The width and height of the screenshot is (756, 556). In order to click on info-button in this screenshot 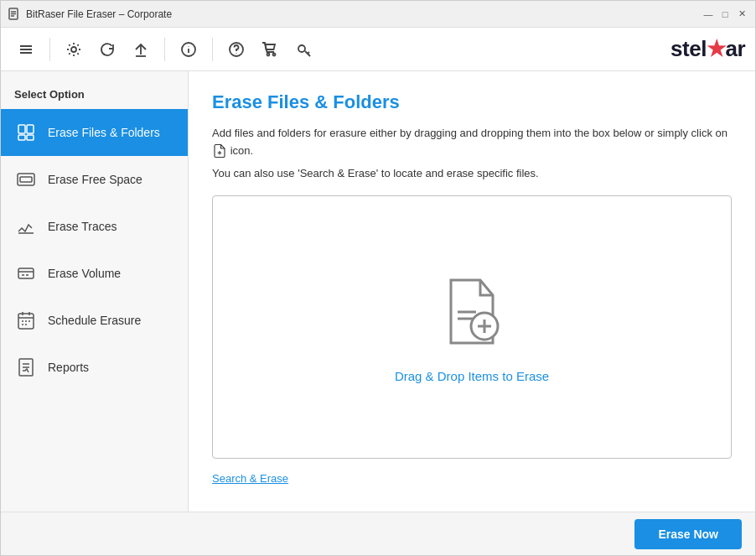, I will do `click(189, 49)`.